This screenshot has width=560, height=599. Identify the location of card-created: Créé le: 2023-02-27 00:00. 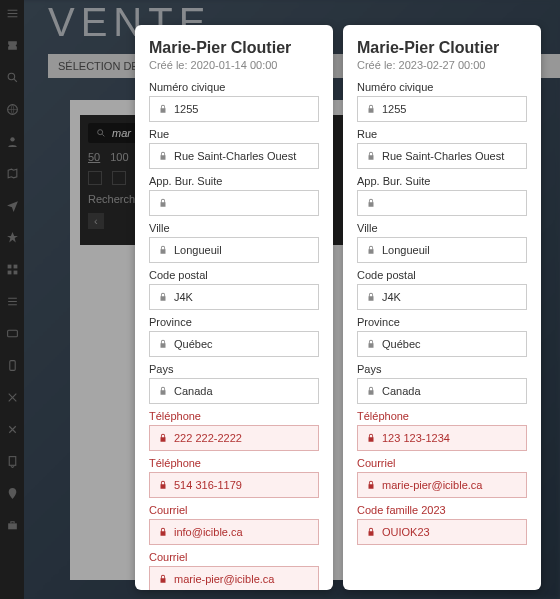
(442, 65).